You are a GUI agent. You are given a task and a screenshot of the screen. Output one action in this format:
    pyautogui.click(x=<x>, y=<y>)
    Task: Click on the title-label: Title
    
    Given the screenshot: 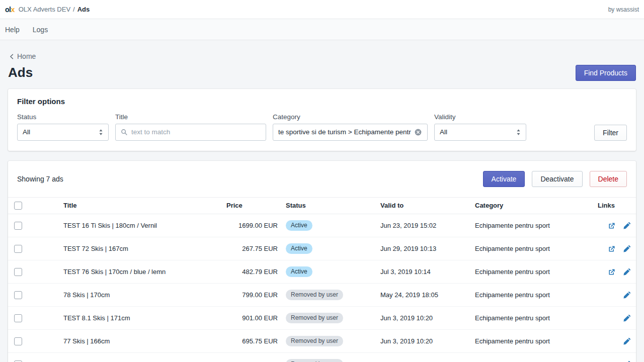 What is the action you would take?
    pyautogui.click(x=191, y=117)
    